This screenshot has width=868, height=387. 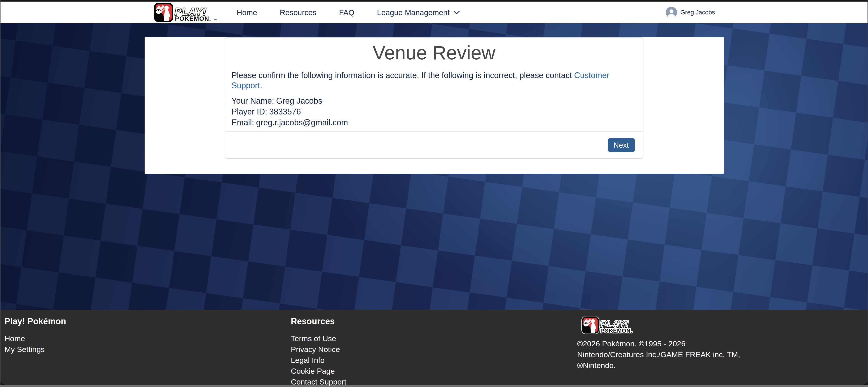 What do you see at coordinates (698, 13) in the screenshot?
I see `user-name: Greg Jacobs` at bounding box center [698, 13].